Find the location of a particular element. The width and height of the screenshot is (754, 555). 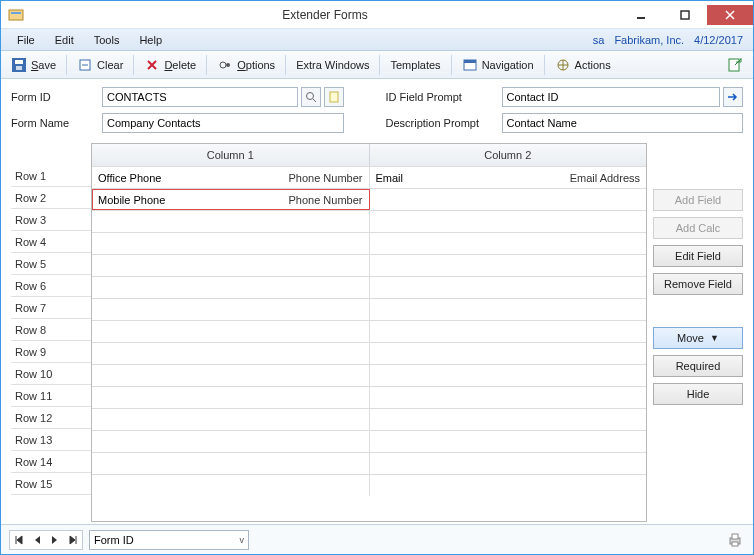

navigation-button: Navigation is located at coordinates (498, 65).